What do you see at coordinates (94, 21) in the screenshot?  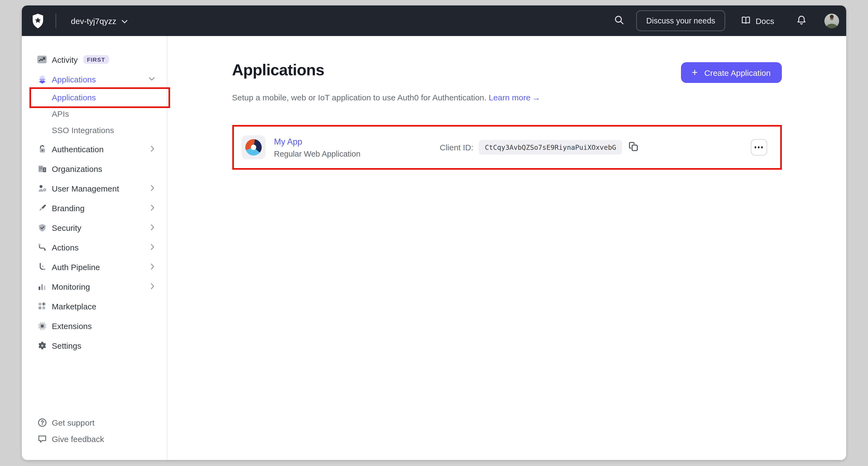 I see `tenant-name: dev-tyj7qyzz` at bounding box center [94, 21].